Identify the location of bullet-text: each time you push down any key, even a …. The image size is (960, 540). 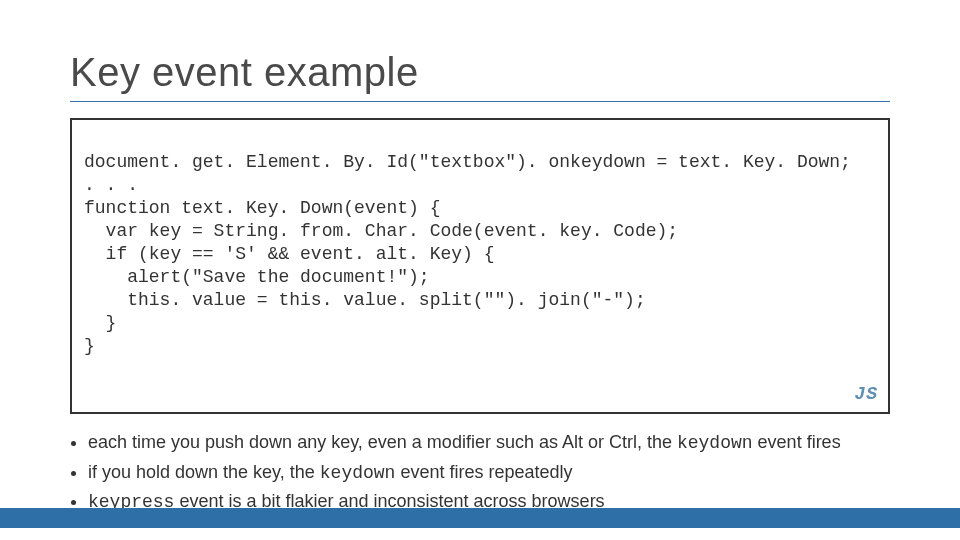
(382, 442).